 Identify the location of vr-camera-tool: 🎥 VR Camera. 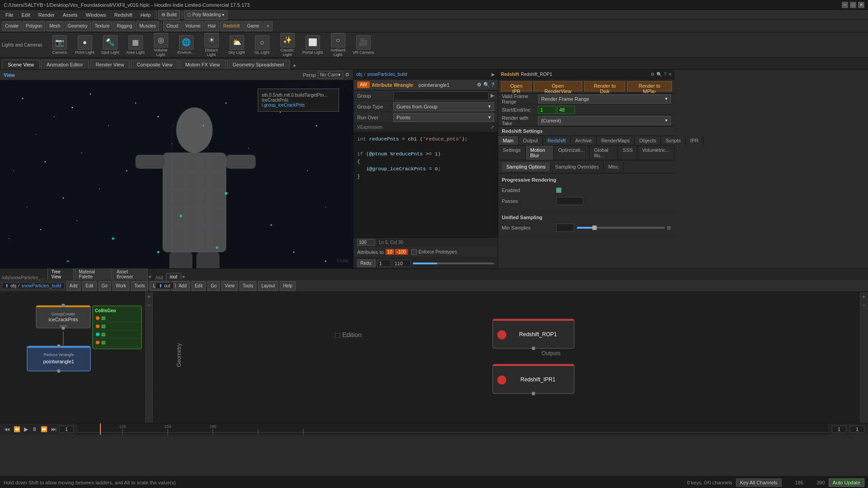
(363, 45).